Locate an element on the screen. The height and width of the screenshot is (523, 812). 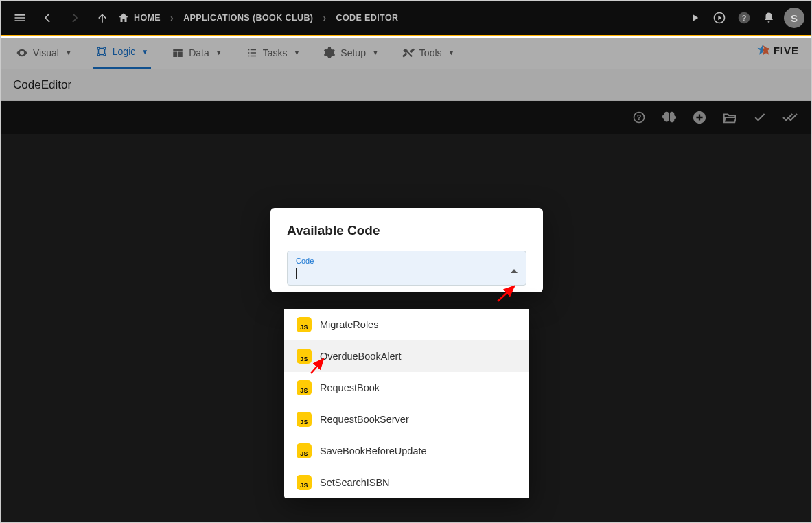
text-cursor is located at coordinates (297, 274).